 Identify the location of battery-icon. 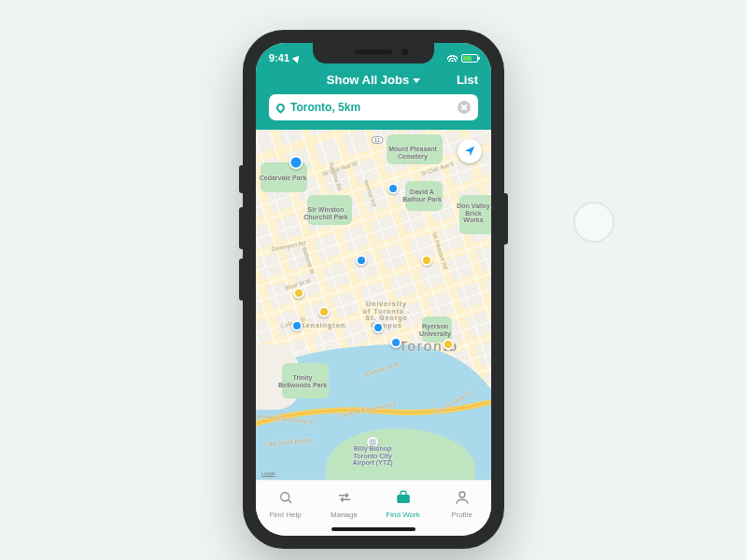
(470, 58).